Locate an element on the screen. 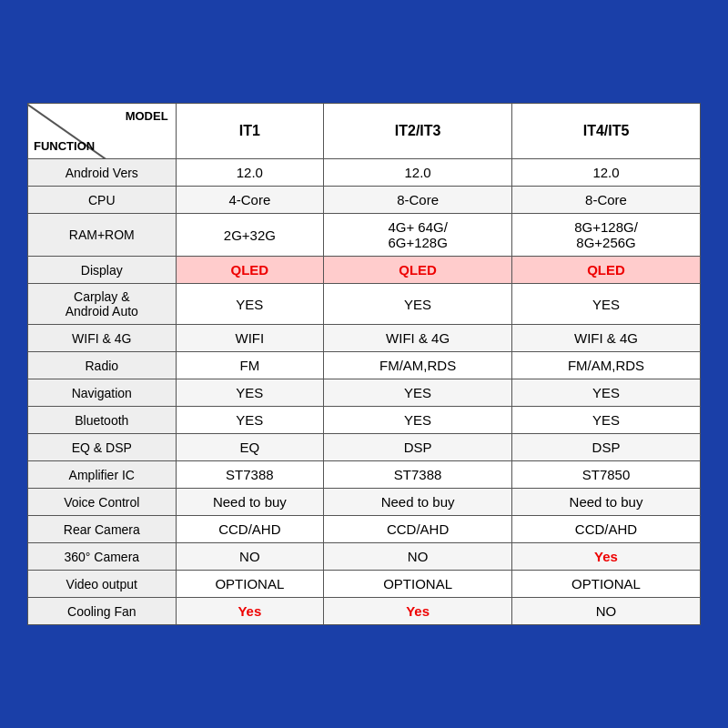 The width and height of the screenshot is (728, 728). cell-it45: Need to buy is located at coordinates (606, 502).